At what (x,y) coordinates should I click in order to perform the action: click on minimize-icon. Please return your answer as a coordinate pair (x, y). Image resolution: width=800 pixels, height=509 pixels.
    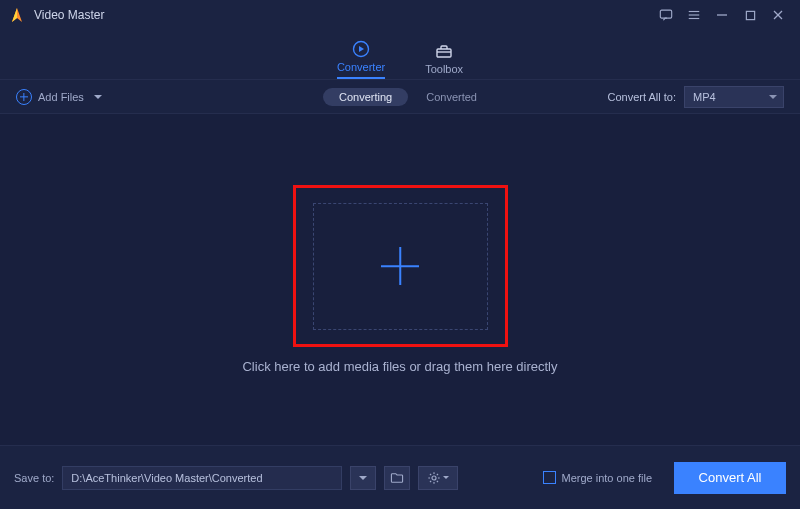
    Looking at the image, I should click on (722, 15).